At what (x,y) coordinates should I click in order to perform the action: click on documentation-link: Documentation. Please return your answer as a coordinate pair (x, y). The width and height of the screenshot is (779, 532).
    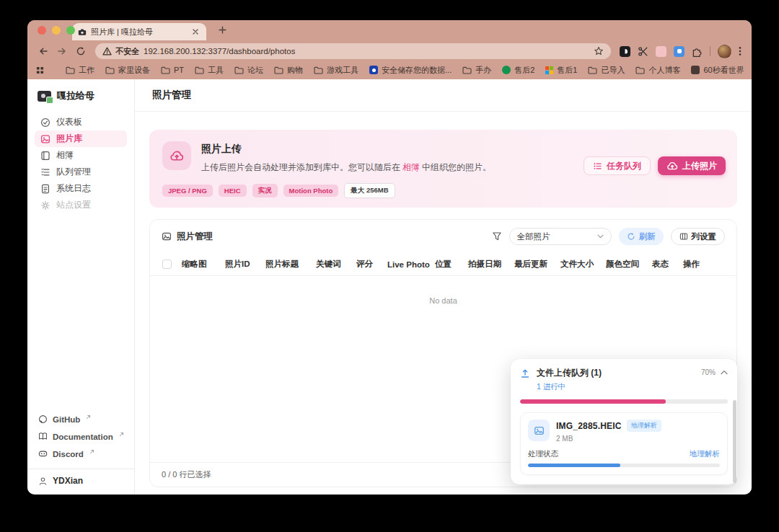
    Looking at the image, I should click on (81, 437).